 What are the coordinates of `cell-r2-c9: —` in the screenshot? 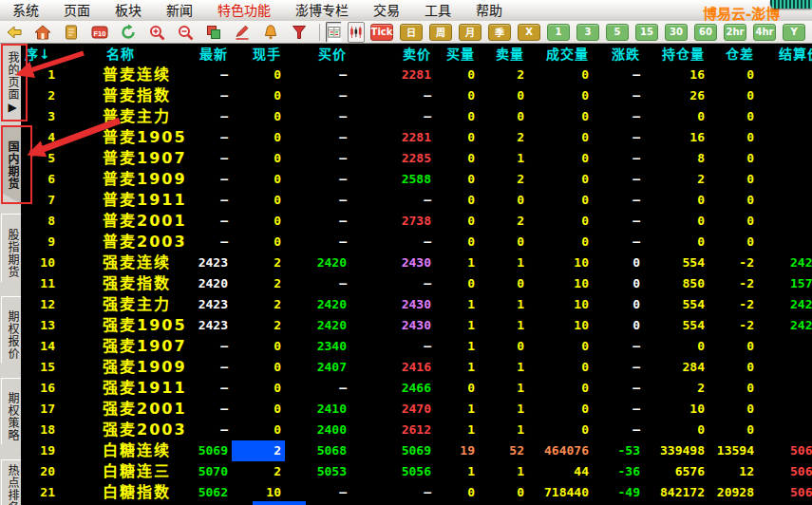 It's located at (618, 96).